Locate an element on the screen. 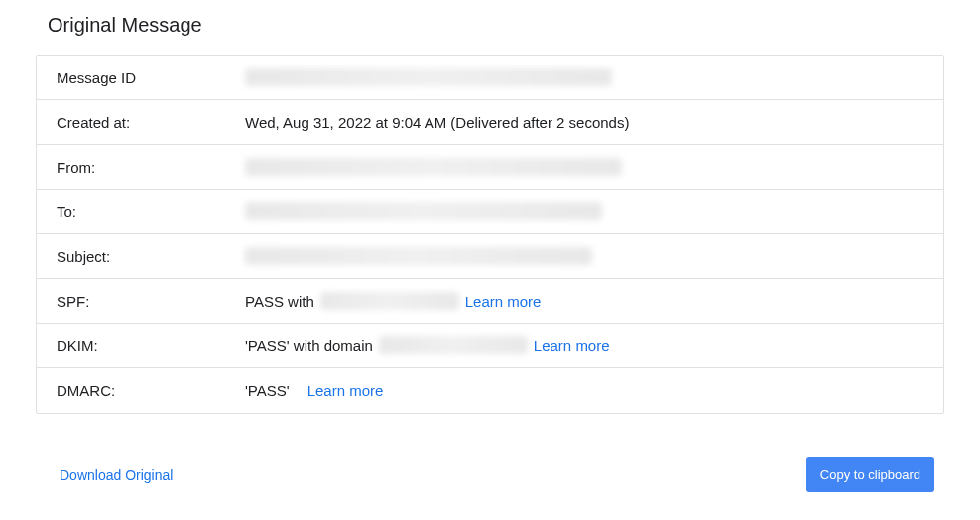 The height and width of the screenshot is (520, 980). row-to: To: is located at coordinates (490, 212).